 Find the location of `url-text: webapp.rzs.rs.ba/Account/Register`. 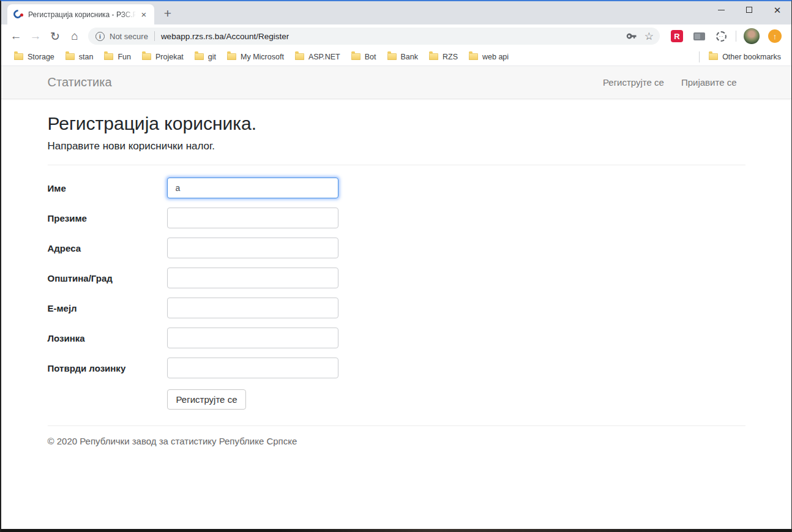

url-text: webapp.rzs.rs.ba/Account/Register is located at coordinates (225, 37).